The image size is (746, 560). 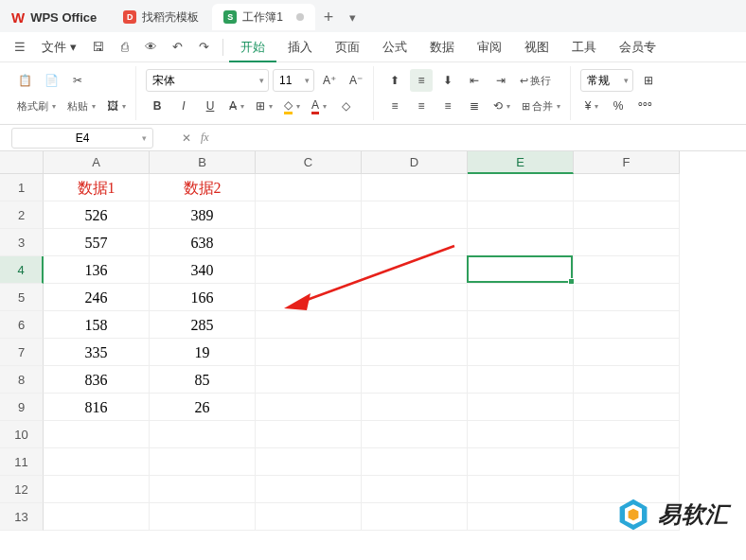 I want to click on cell-D6, so click(x=415, y=325).